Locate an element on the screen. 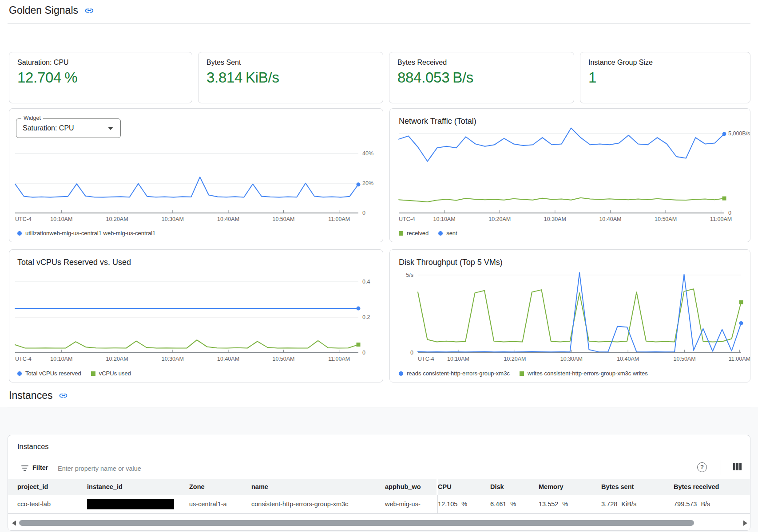  instances-divider is located at coordinates (379, 407).